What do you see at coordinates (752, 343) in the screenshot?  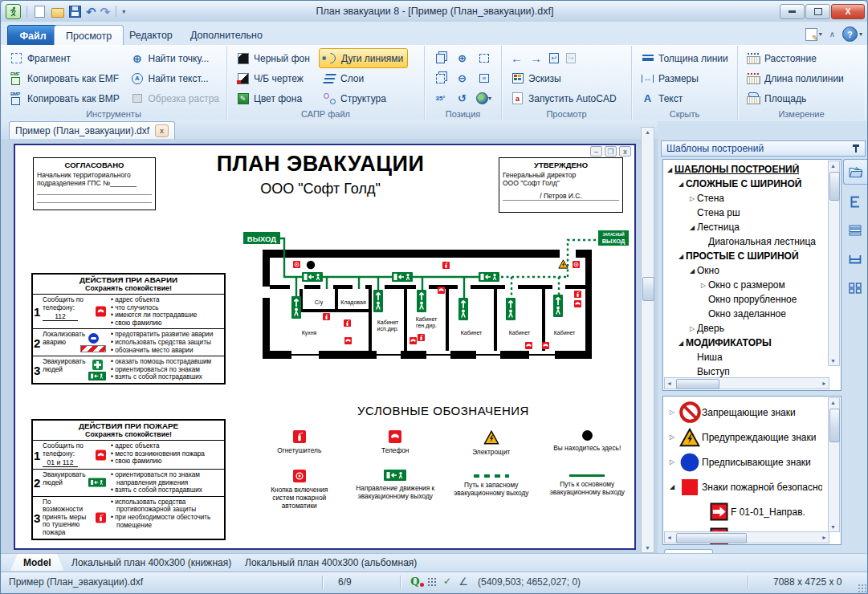 I see `tree-item: ◢МОДИФИКАТОРЫ` at bounding box center [752, 343].